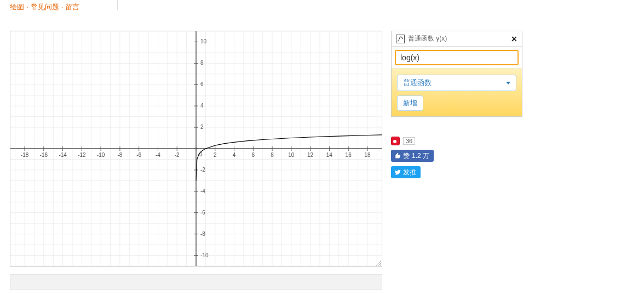 The height and width of the screenshot is (294, 644). What do you see at coordinates (457, 39) in the screenshot?
I see `function-header: 普通函数 y(x) ✕` at bounding box center [457, 39].